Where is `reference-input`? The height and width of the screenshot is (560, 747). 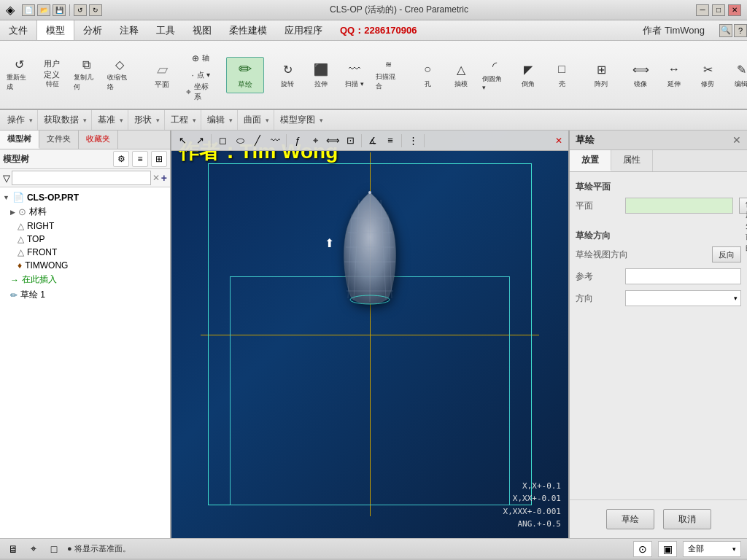 reference-input is located at coordinates (683, 276).